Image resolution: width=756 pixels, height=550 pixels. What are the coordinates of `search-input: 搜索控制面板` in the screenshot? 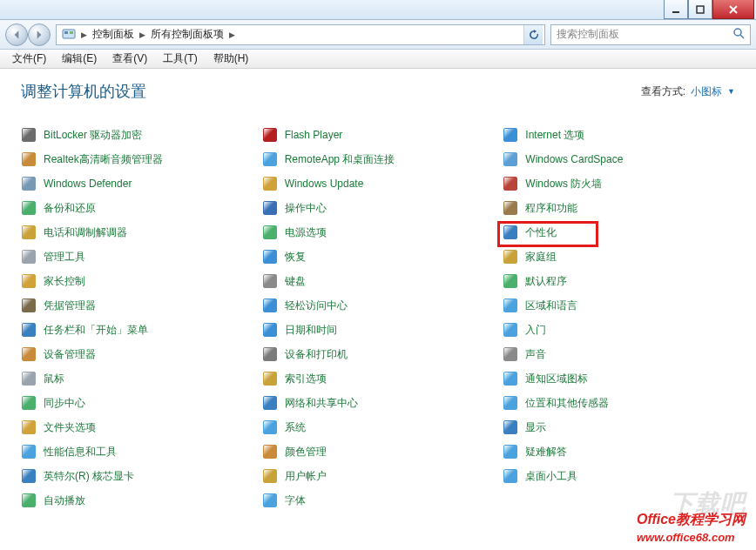 It's located at (651, 35).